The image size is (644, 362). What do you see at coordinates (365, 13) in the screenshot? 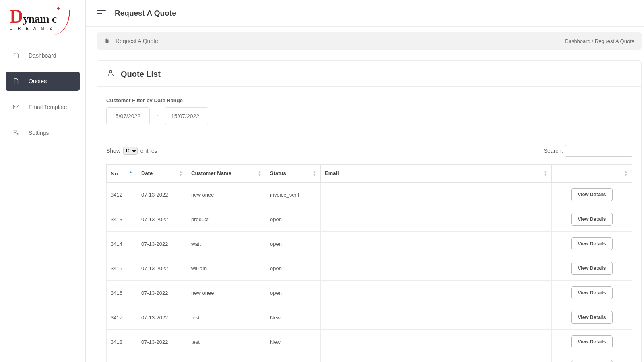
I see `topbar: Request A Quote` at bounding box center [365, 13].